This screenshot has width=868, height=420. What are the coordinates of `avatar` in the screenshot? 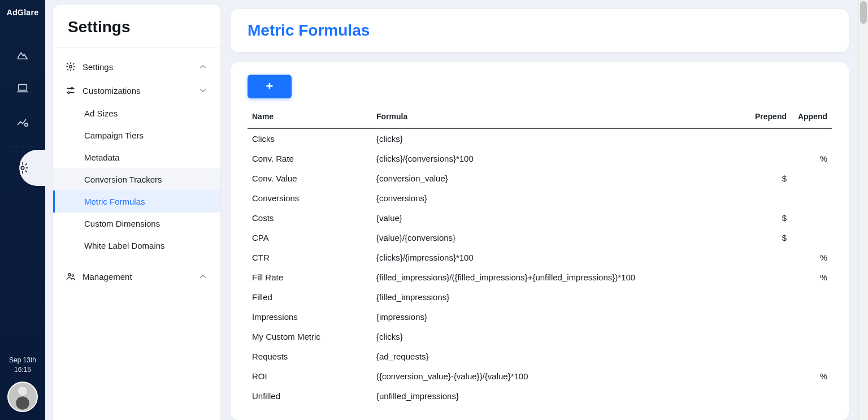 It's located at (23, 397).